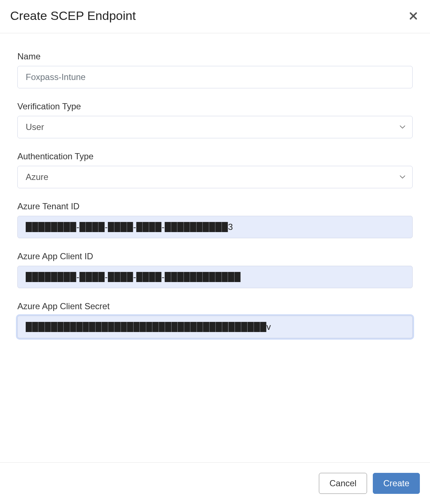 The height and width of the screenshot is (504, 430). I want to click on field-verification-type: Verification Type, so click(215, 120).